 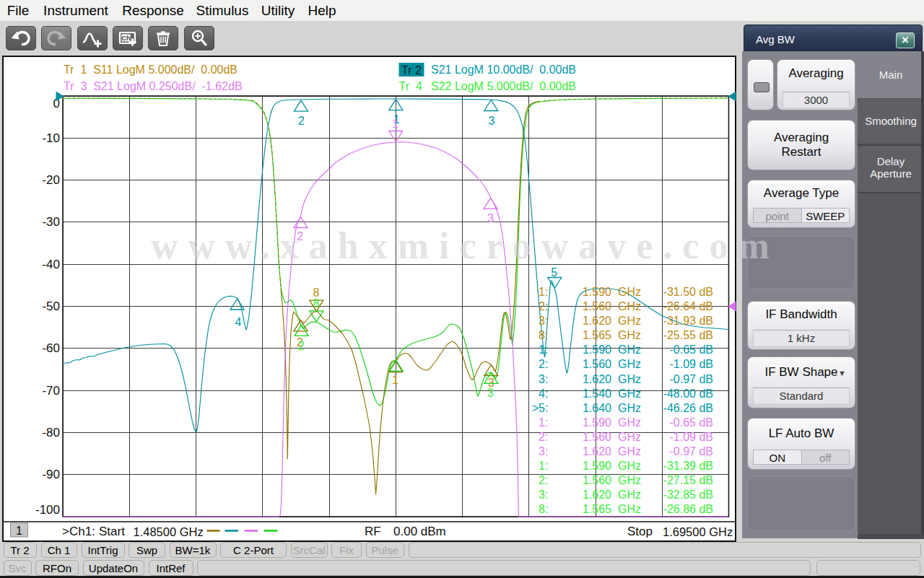 What do you see at coordinates (543, 408) in the screenshot?
I see `svg-text: 5:` at bounding box center [543, 408].